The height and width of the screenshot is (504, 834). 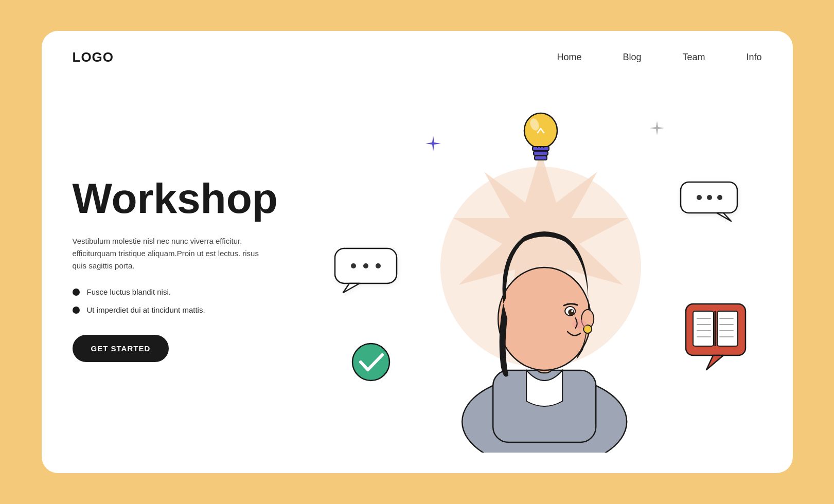 I want to click on hero-title: Workshop, so click(x=196, y=199).